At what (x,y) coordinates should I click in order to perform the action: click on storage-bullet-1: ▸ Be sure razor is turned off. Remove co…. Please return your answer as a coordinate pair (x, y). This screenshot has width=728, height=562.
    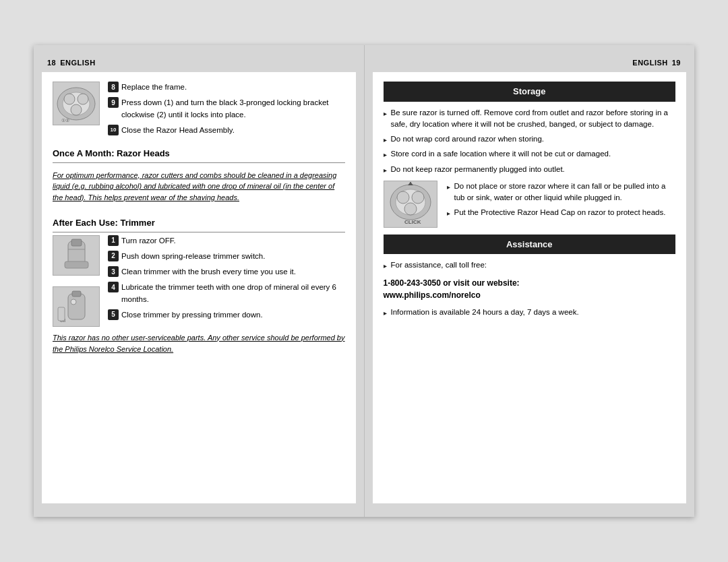
    Looking at the image, I should click on (530, 119).